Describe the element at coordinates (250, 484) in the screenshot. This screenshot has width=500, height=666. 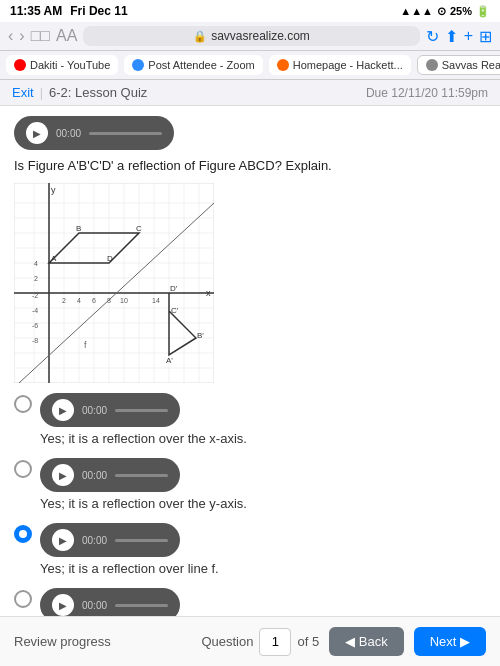
I see `option-2: ▶ 00:00 Yes; it is a reflection over the…` at that location.